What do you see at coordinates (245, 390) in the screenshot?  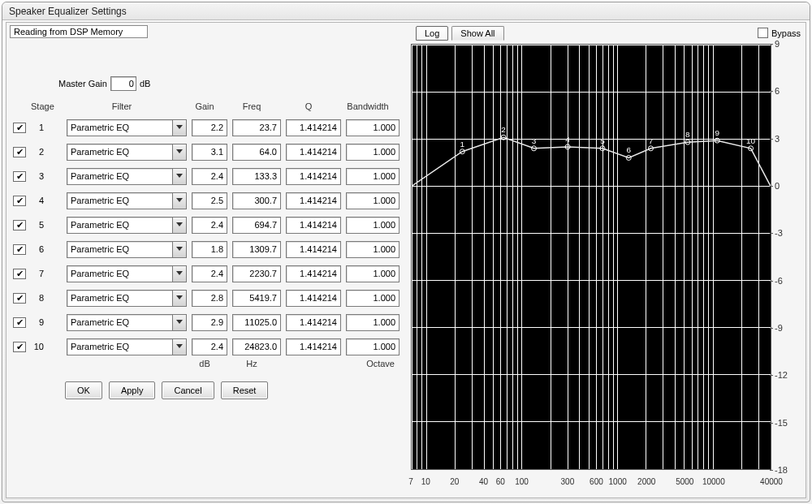 I see `reset-button: Reset` at bounding box center [245, 390].